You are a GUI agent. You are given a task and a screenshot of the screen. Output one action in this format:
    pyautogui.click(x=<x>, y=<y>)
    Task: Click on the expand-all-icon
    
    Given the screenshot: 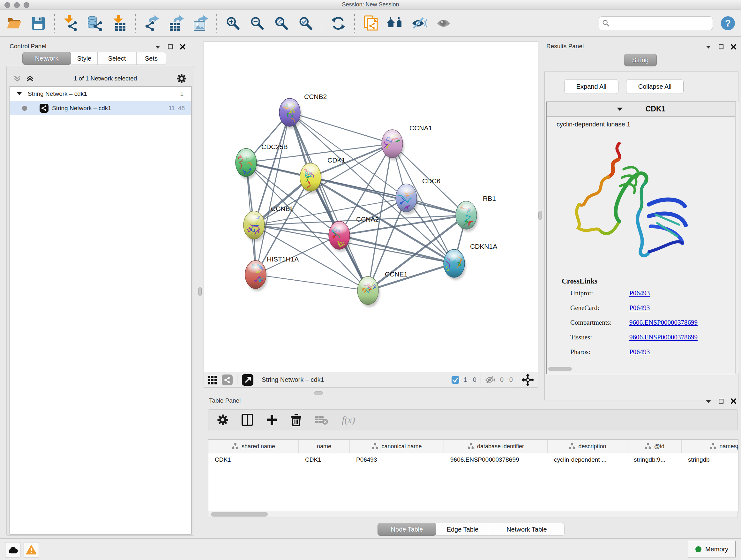 What is the action you would take?
    pyautogui.click(x=30, y=78)
    